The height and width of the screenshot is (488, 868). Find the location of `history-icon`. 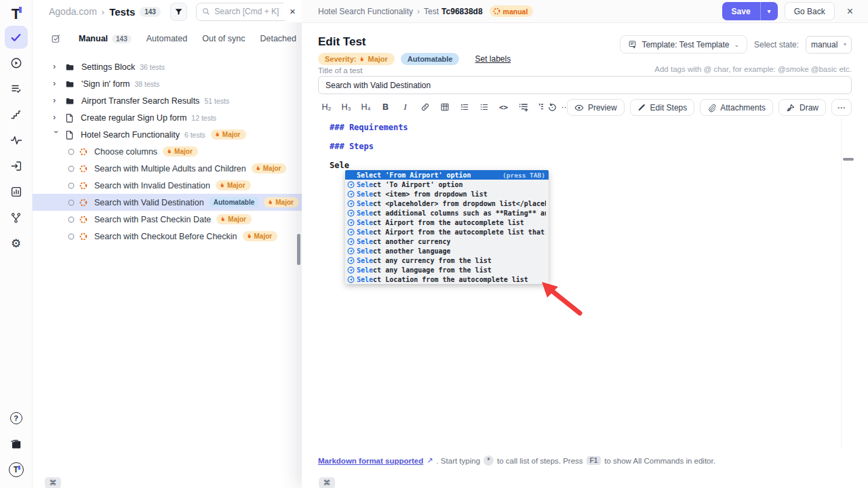

history-icon is located at coordinates (552, 107).